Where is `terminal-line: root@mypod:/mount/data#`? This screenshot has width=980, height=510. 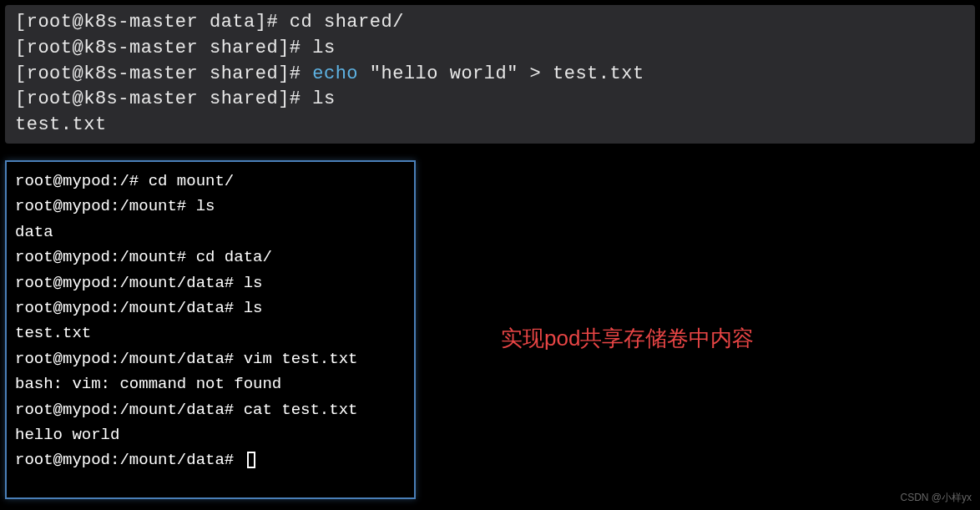 terminal-line: root@mypod:/mount/data# is located at coordinates (210, 460).